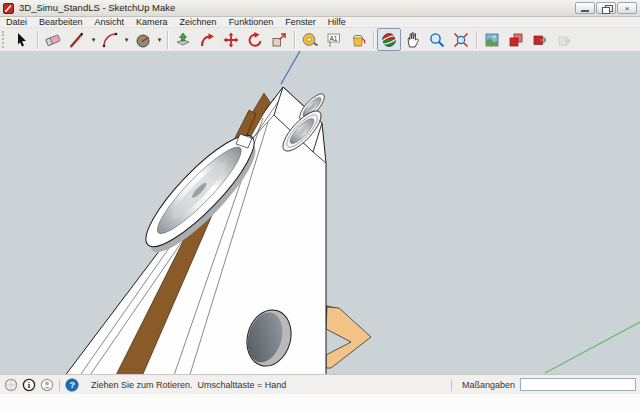  I want to click on menu-zeichnen: Zeichnen, so click(198, 22).